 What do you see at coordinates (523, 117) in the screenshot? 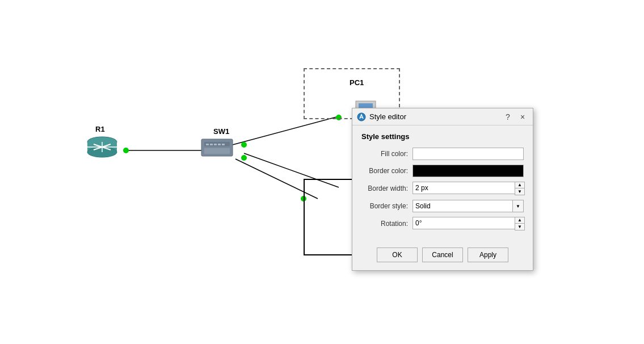
I see `close-button: ×` at bounding box center [523, 117].